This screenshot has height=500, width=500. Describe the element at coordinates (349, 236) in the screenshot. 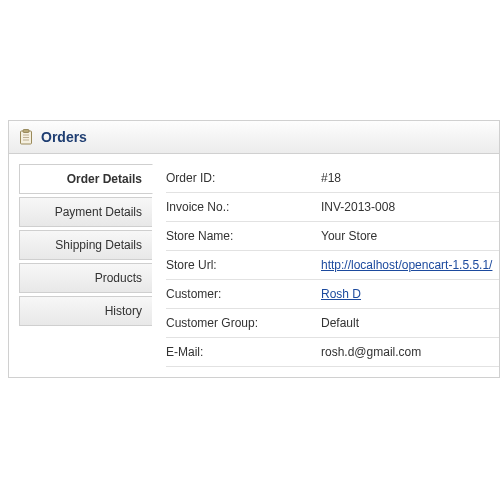

I see `value-store-name: Your Store` at that location.